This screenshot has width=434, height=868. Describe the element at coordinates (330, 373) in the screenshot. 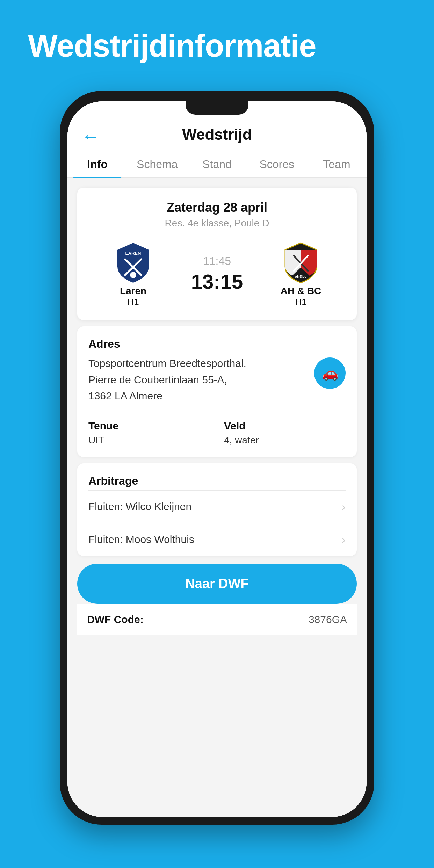

I see `navigation-button: 🚗` at that location.